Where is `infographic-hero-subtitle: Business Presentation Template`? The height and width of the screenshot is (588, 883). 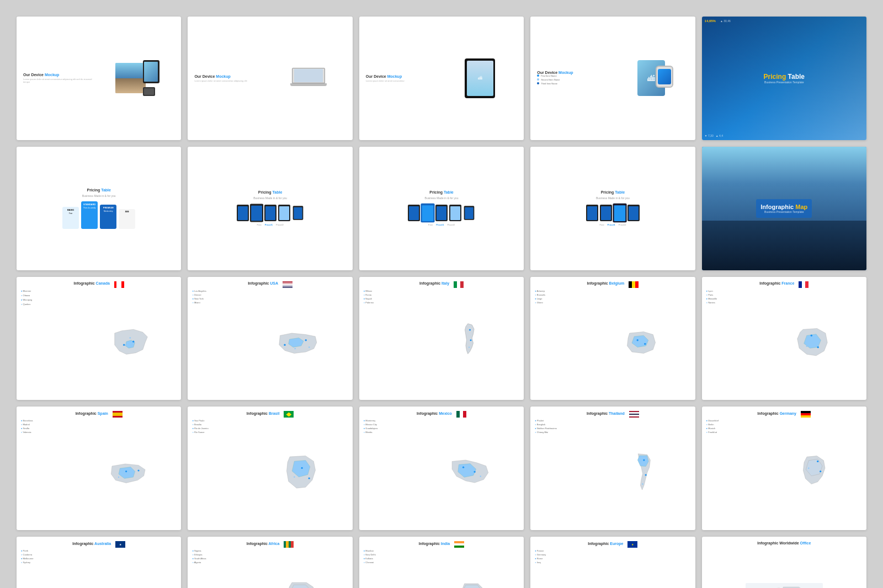
infographic-hero-subtitle: Business Presentation Template is located at coordinates (784, 212).